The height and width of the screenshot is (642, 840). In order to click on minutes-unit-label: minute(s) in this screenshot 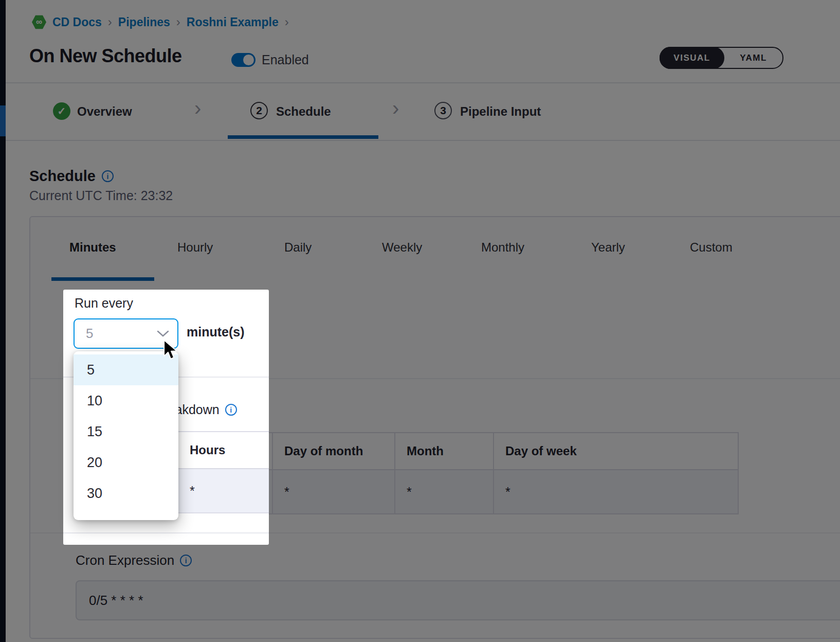, I will do `click(216, 332)`.